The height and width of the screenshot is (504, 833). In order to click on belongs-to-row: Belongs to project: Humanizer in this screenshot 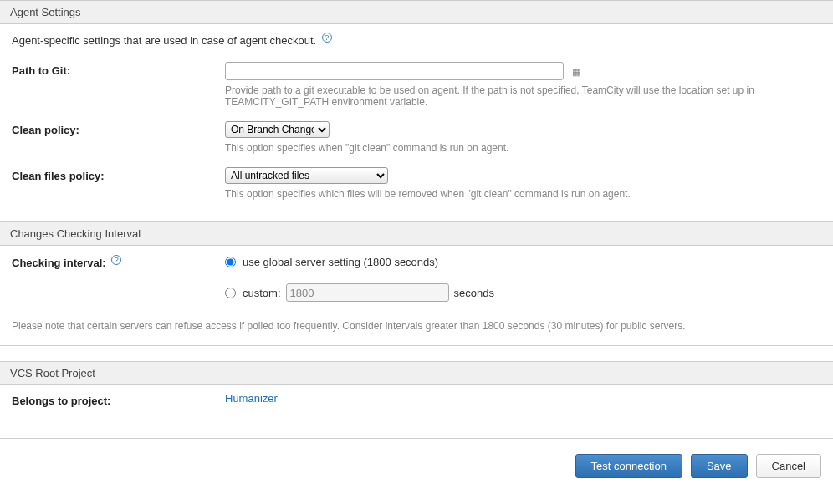, I will do `click(416, 400)`.